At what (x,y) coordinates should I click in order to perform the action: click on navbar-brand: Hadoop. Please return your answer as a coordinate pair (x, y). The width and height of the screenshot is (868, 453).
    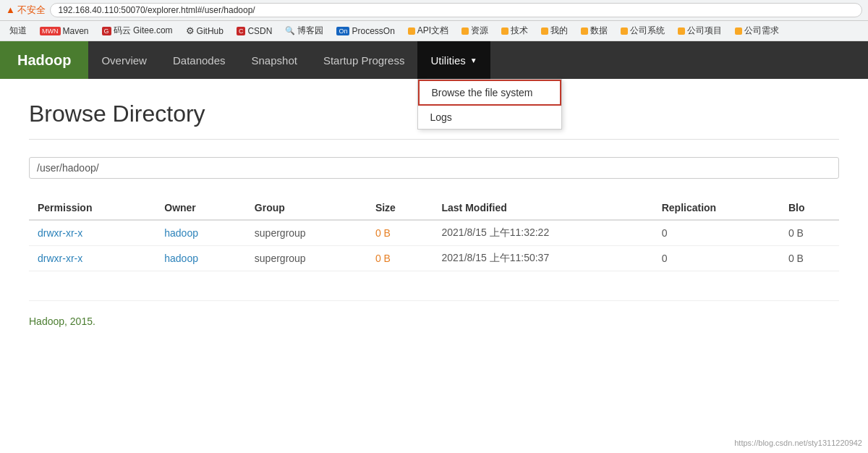
    Looking at the image, I should click on (44, 60).